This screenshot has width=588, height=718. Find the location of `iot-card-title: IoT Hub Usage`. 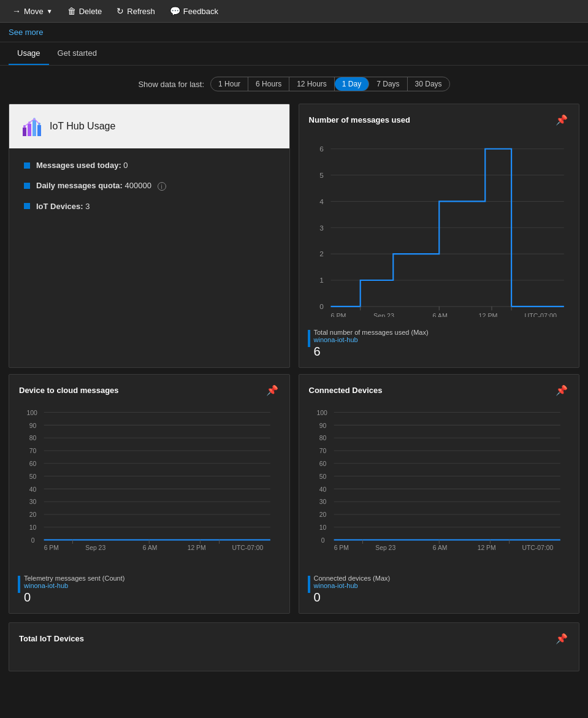

iot-card-title: IoT Hub Usage is located at coordinates (82, 126).